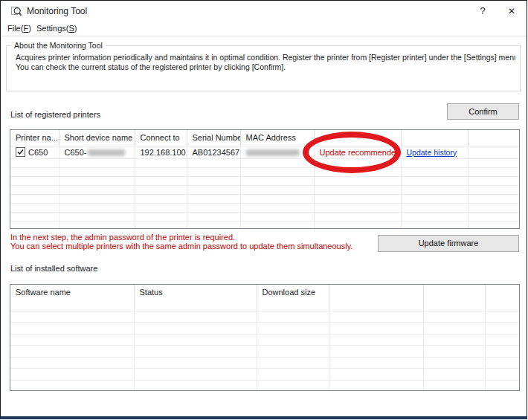 The image size is (528, 420). Describe the element at coordinates (357, 152) in the screenshot. I see `update-status-value: Update recommended` at that location.